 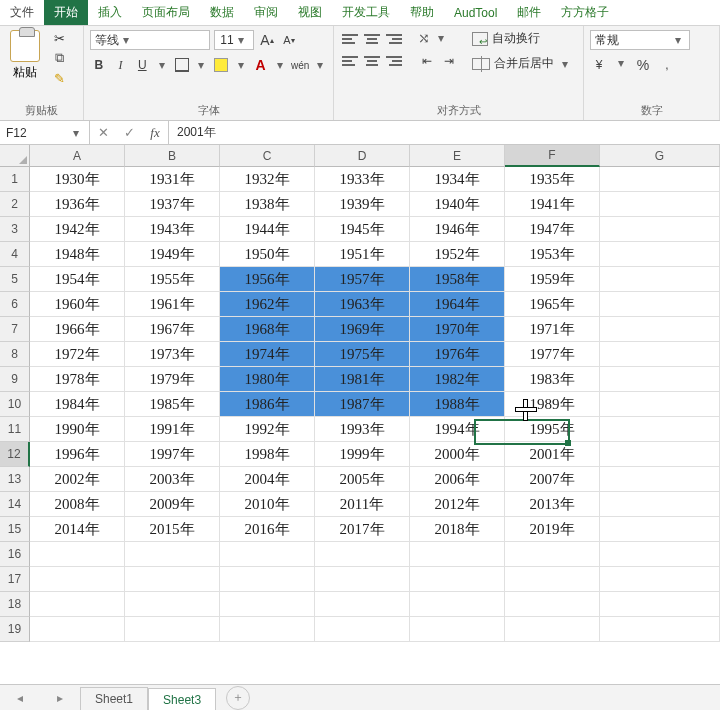 I want to click on select-all-corner, so click(x=15, y=156).